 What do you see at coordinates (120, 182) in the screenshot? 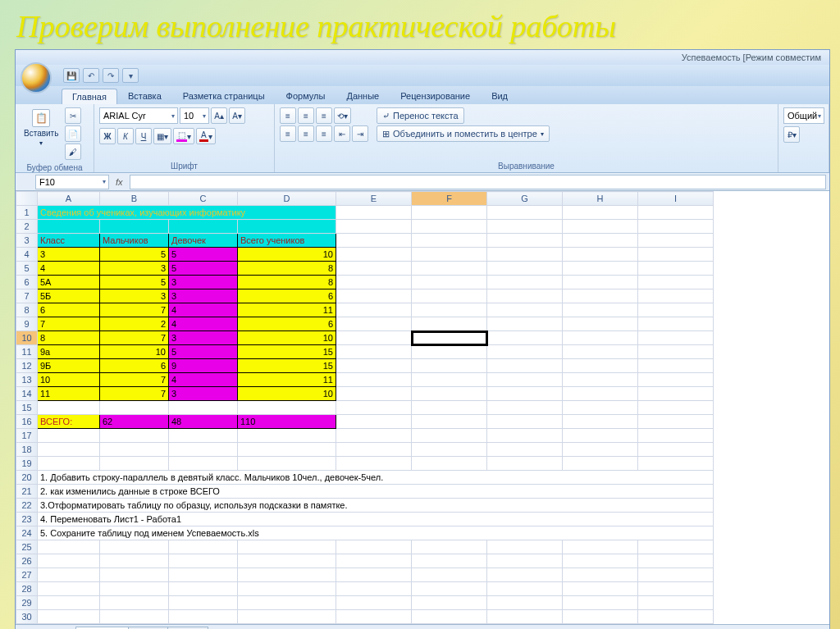
I see `fx-icon: fx` at bounding box center [120, 182].